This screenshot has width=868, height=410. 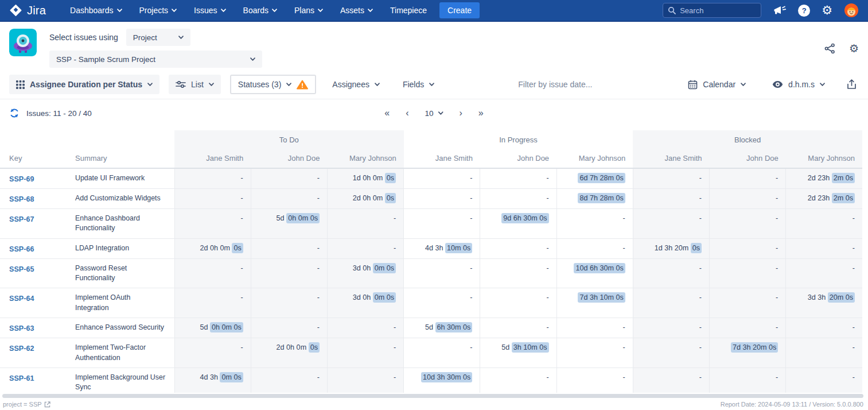 What do you see at coordinates (434, 113) in the screenshot?
I see `issues-pagination-row: Issues: 11 - 20 / 40 « ‹ 10 › »` at bounding box center [434, 113].